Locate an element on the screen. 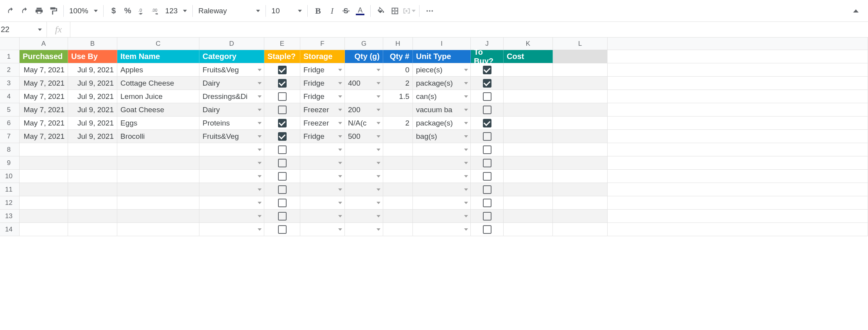 This screenshot has height=330, width=868. text-color-button: A is located at coordinates (360, 11).